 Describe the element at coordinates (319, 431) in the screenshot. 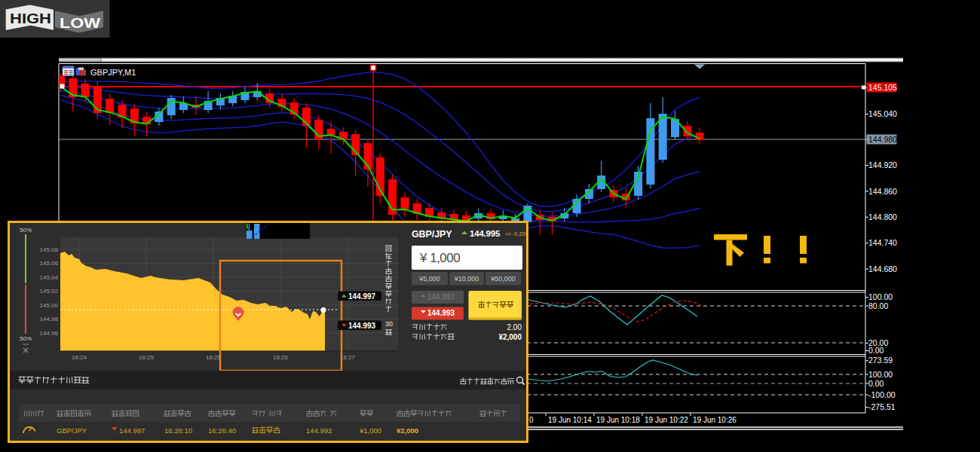

I see `svg-text: 144.992` at that location.